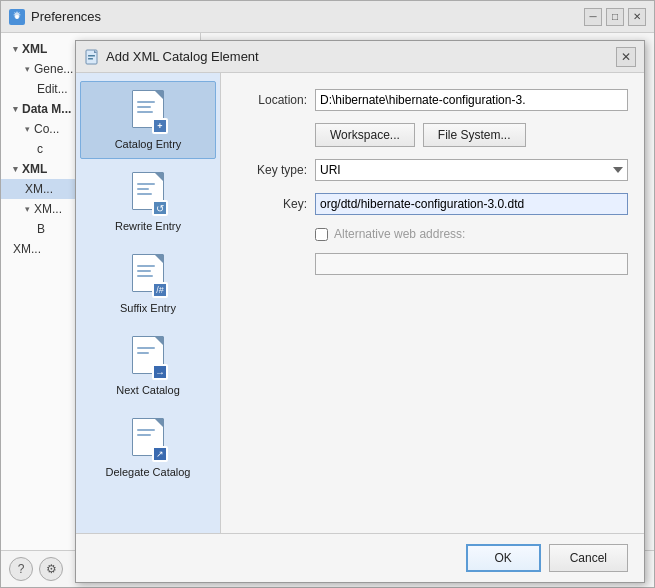  I want to click on catalog-item-label: Next Catalog, so click(148, 390).